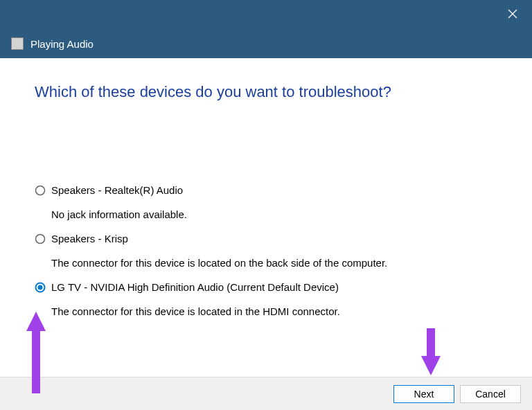 The width and height of the screenshot is (532, 410). What do you see at coordinates (266, 92) in the screenshot?
I see `page-heading: Which of these devices do you want to tr…` at bounding box center [266, 92].